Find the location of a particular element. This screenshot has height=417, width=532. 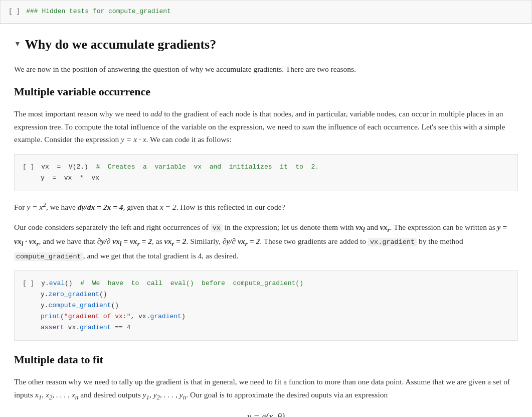

subsection2-paragraph: The other reason why we need to tally up… is located at coordinates (266, 389).